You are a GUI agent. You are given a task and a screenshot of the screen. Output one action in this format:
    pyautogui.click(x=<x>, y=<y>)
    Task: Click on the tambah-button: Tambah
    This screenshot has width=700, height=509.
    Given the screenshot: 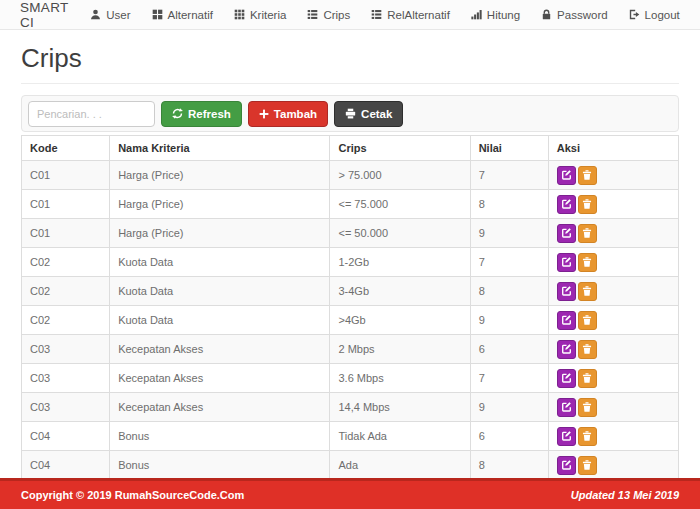 What is the action you would take?
    pyautogui.click(x=288, y=114)
    